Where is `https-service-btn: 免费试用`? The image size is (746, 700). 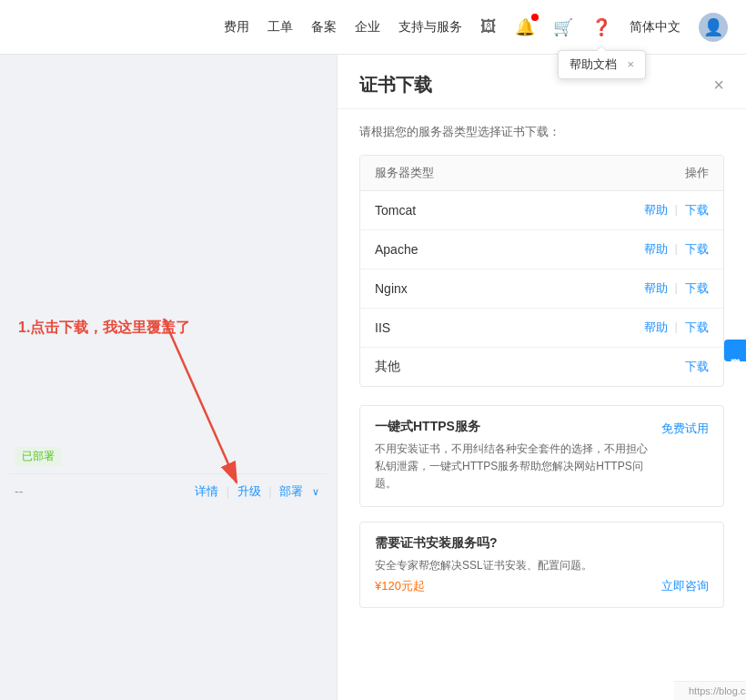
https-service-btn: 免费试用 is located at coordinates (685, 429).